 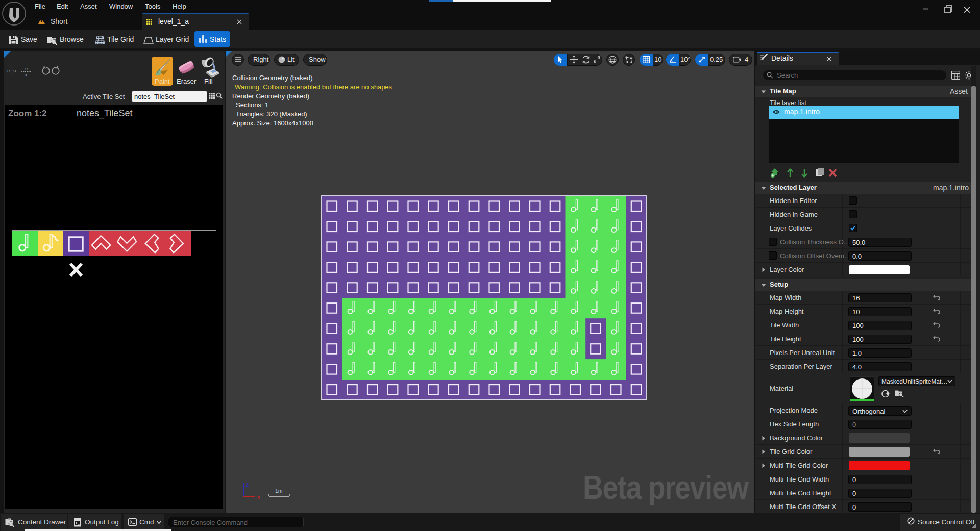 What do you see at coordinates (259, 497) in the screenshot?
I see `svg-text: x` at bounding box center [259, 497].